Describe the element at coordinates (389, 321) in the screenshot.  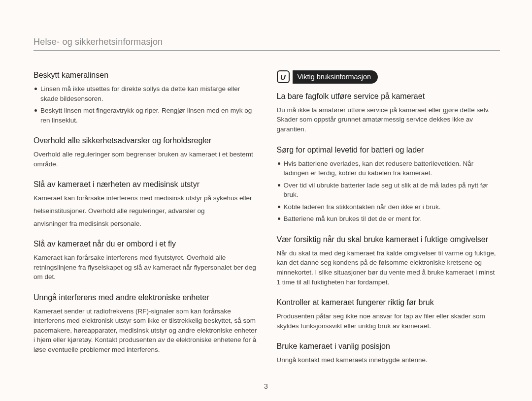
I see `section-body: Produsenten påtar seg ikke noe ansvar fo…` at that location.